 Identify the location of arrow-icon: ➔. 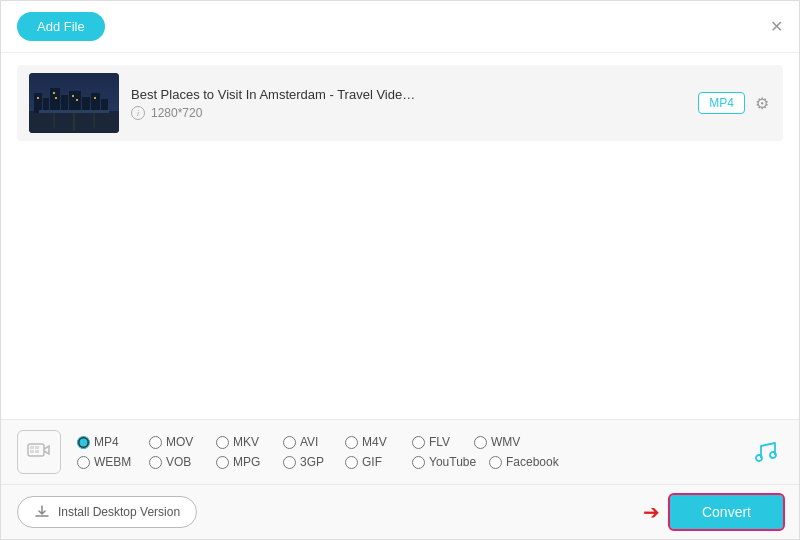
(652, 512).